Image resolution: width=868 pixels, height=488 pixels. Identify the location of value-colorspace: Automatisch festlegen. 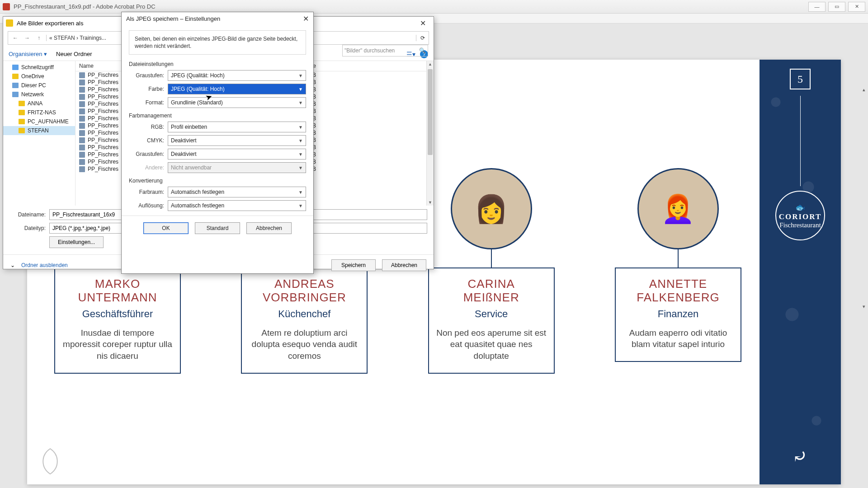
(198, 192).